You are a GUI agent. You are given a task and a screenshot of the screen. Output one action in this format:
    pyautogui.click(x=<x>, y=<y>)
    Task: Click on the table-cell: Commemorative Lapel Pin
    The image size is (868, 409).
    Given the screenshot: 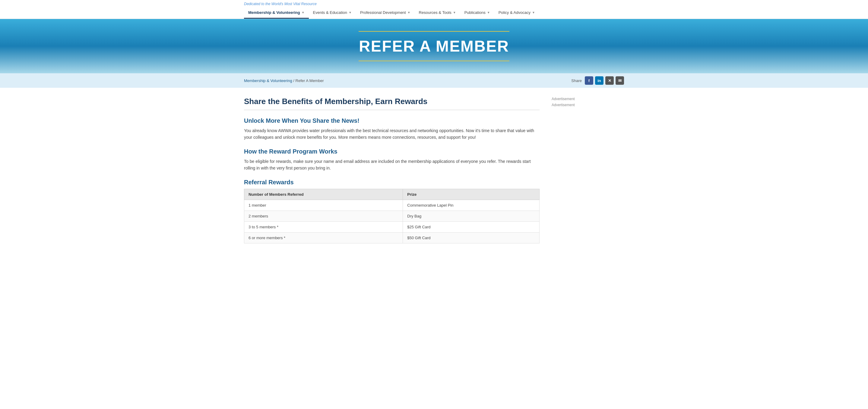 What is the action you would take?
    pyautogui.click(x=471, y=205)
    